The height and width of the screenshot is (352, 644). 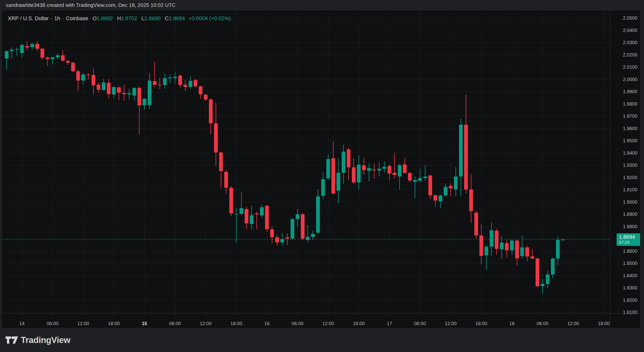 What do you see at coordinates (642, 169) in the screenshot?
I see `right-gutter` at bounding box center [642, 169].